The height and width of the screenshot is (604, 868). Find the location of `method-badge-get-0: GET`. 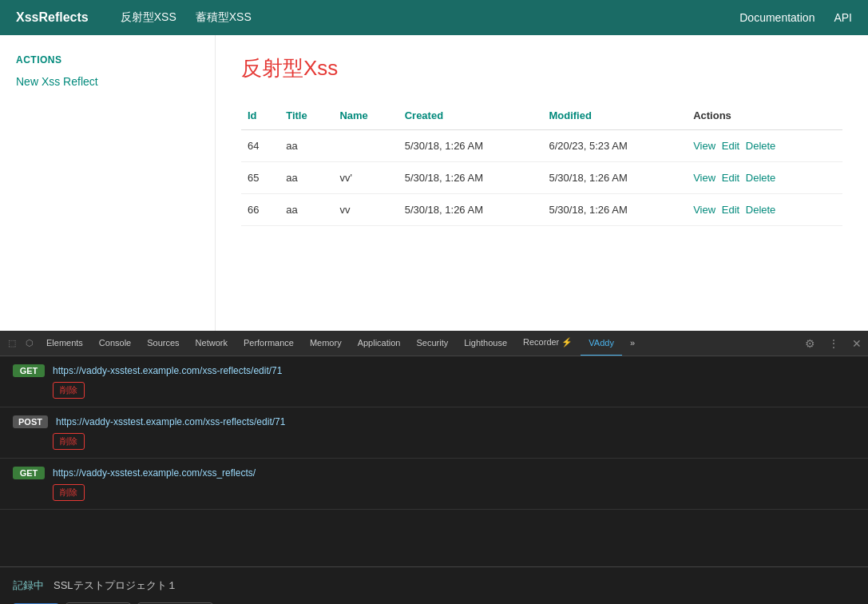

method-badge-get-0: GET is located at coordinates (29, 371).